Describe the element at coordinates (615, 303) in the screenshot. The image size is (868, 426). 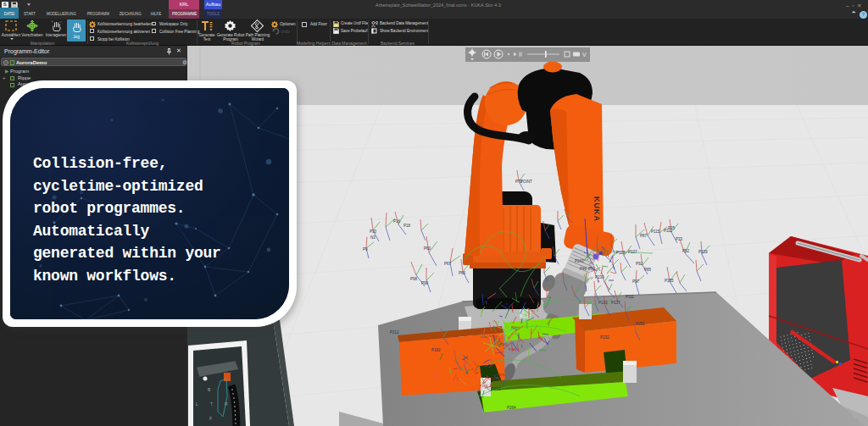
I see `svg-text: P137` at that location.